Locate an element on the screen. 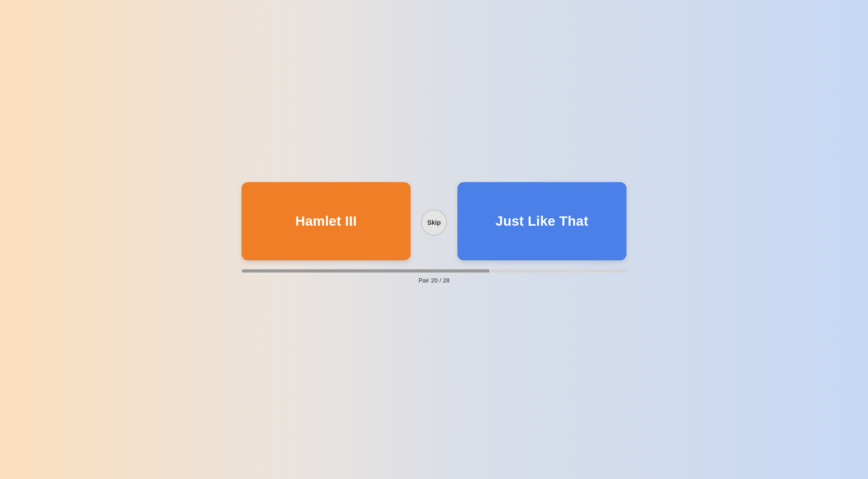 The image size is (868, 479). progress-section: Pair 20 / 28 is located at coordinates (434, 277).